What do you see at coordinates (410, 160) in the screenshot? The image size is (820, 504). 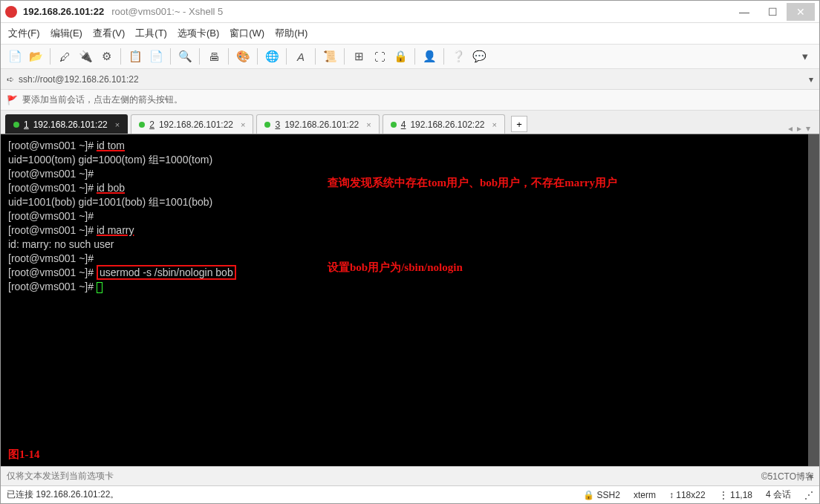 I see `terminal-line: uid=1000(tom) gid=1000(tom) 组=1000(tom)` at bounding box center [410, 160].